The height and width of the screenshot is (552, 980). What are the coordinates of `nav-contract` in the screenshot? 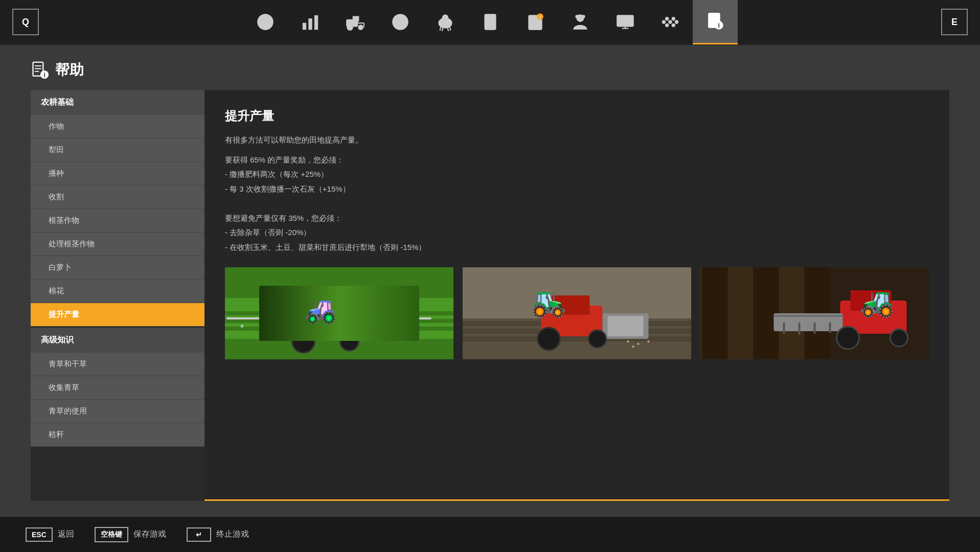 It's located at (490, 22).